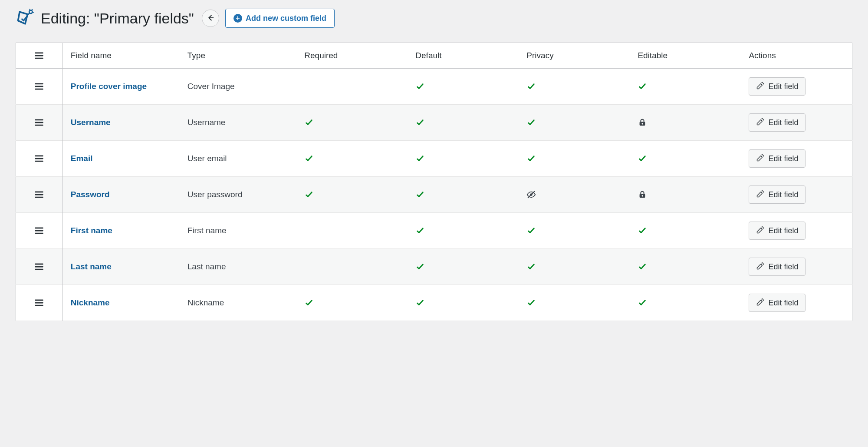 The image size is (868, 447). Describe the element at coordinates (210, 18) in the screenshot. I see `arrow-left-icon` at that location.